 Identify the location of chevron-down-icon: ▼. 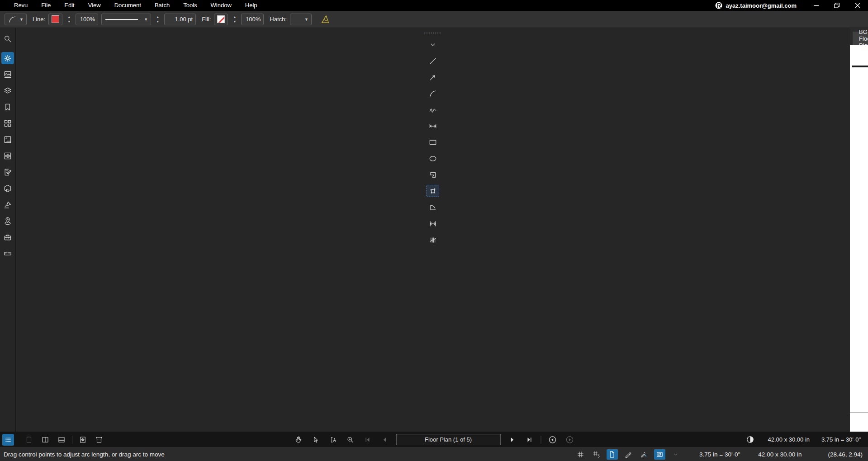
(146, 19).